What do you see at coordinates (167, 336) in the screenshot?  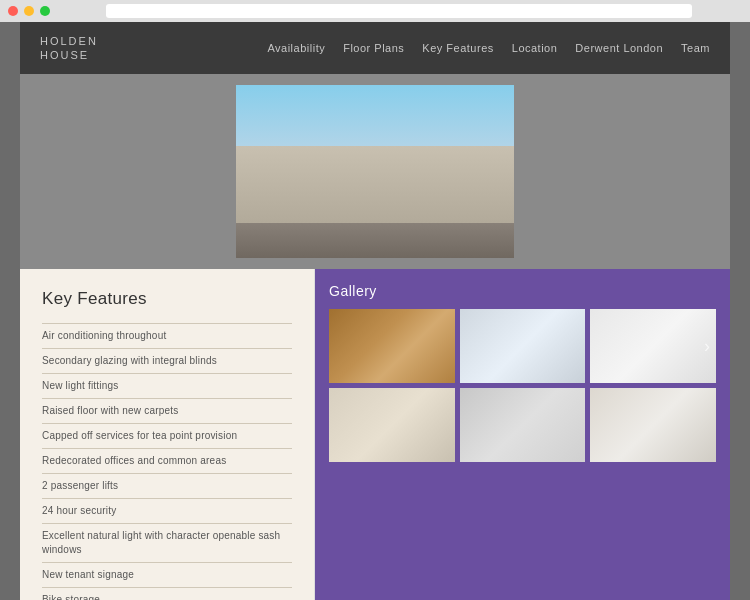 I see `feature-item: Air conditioning throughout` at bounding box center [167, 336].